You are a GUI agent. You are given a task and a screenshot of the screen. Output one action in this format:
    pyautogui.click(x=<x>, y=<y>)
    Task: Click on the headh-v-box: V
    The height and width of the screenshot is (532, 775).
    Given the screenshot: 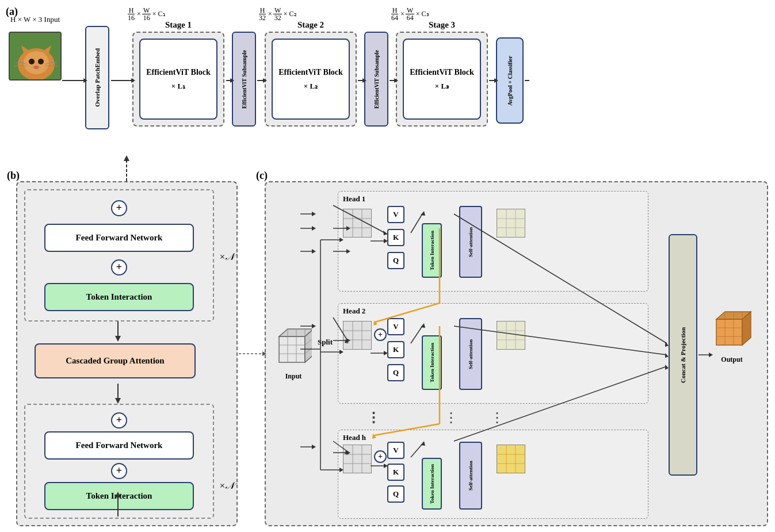 What is the action you would take?
    pyautogui.click(x=396, y=450)
    